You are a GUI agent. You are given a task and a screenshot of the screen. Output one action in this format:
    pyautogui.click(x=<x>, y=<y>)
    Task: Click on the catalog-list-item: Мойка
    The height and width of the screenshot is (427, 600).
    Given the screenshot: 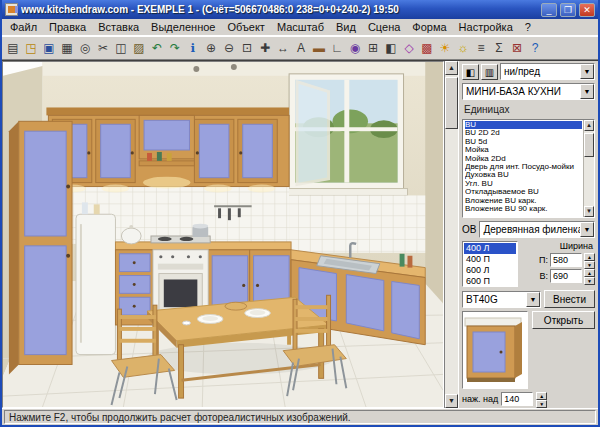 What is the action you would take?
    pyautogui.click(x=524, y=150)
    